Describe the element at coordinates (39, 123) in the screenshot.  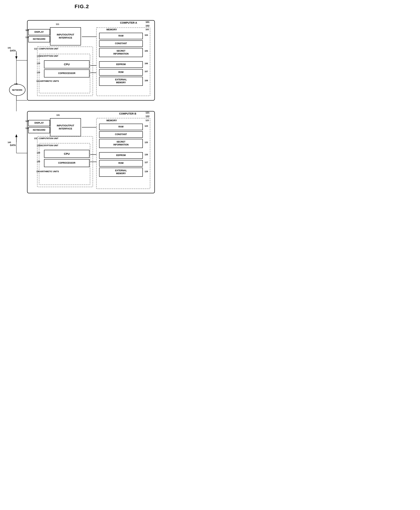
I see `display-b-box: DISPLAY` at that location.